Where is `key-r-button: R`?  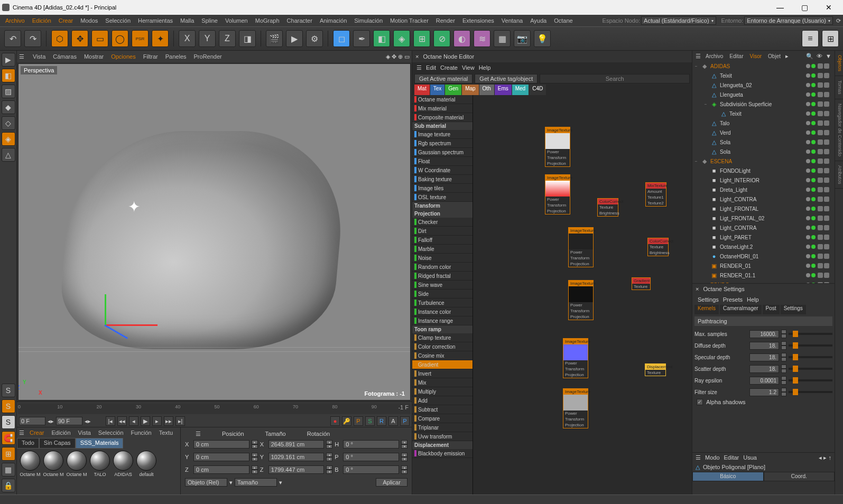
key-r-button: R is located at coordinates (382, 421).